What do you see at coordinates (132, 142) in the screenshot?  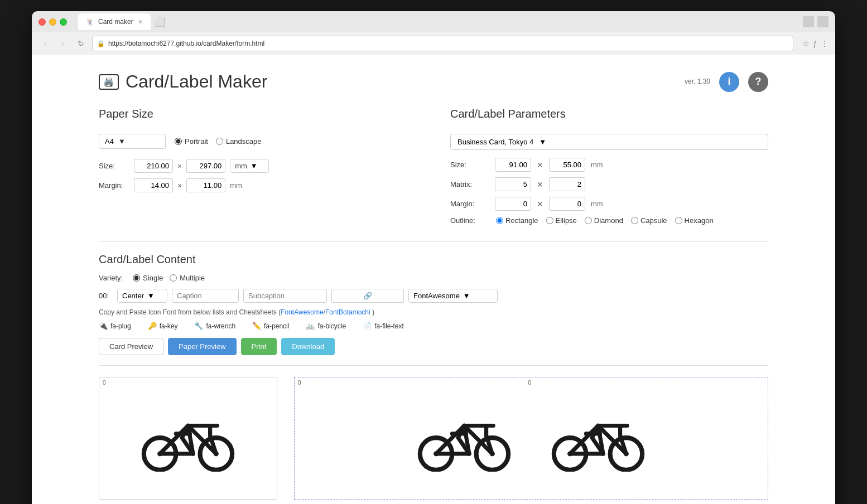 I see `paper-size-select: A4 ▼` at bounding box center [132, 142].